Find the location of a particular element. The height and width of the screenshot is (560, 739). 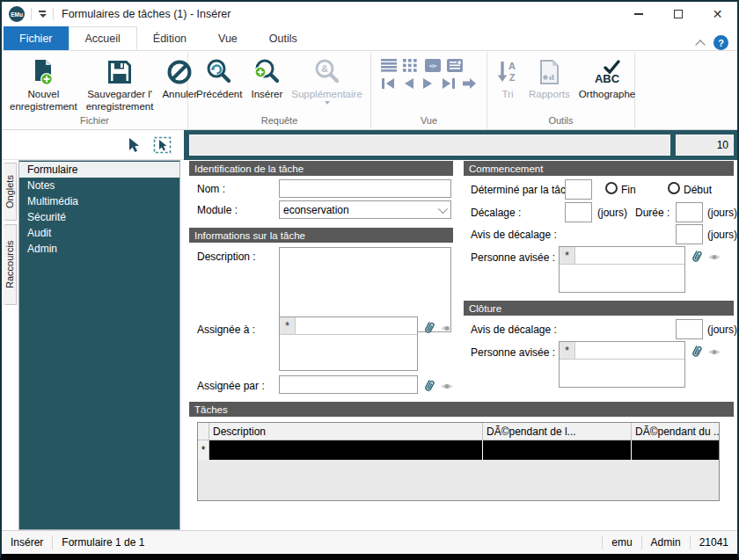

fin-radio is located at coordinates (611, 188).